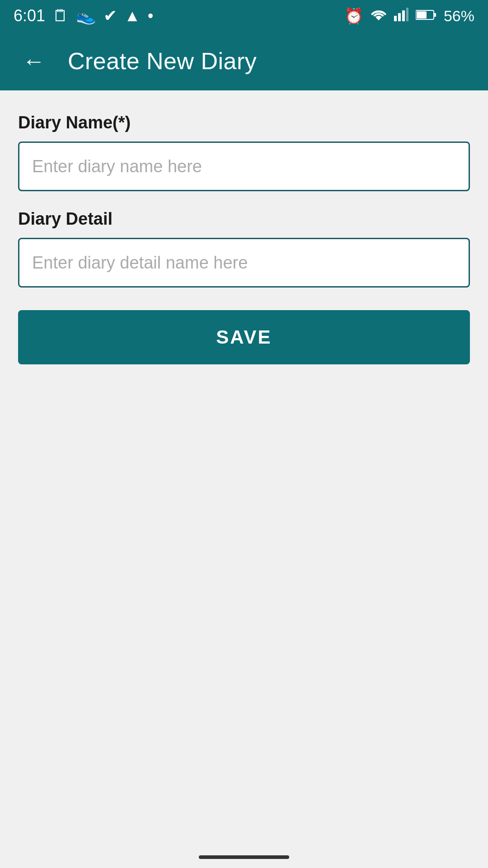  What do you see at coordinates (244, 249) in the screenshot?
I see `diary-detail-group: Diary Detail` at bounding box center [244, 249].